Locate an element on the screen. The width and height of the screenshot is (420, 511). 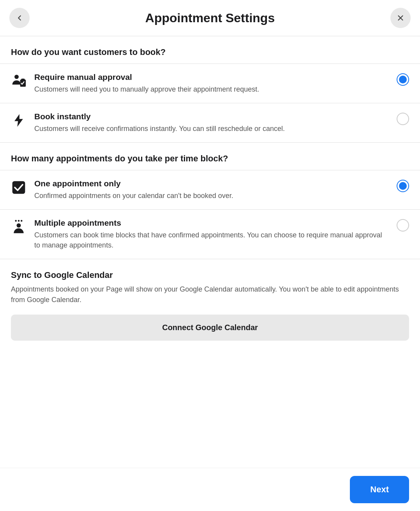
multiple-appointments-radio is located at coordinates (403, 225).